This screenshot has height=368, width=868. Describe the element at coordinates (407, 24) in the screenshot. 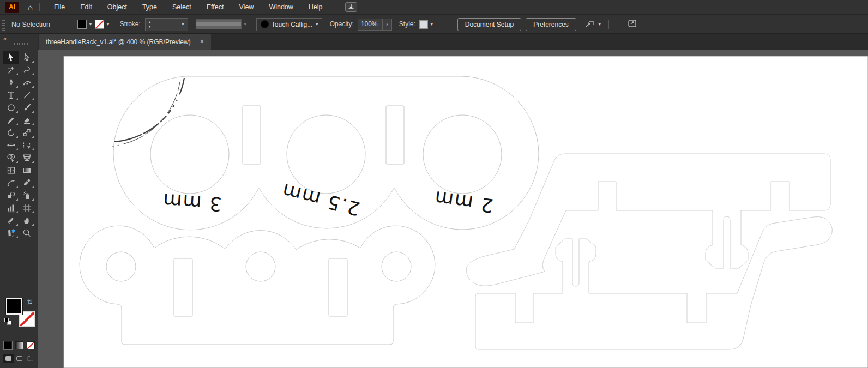

I see `style-label: Style:` at that location.